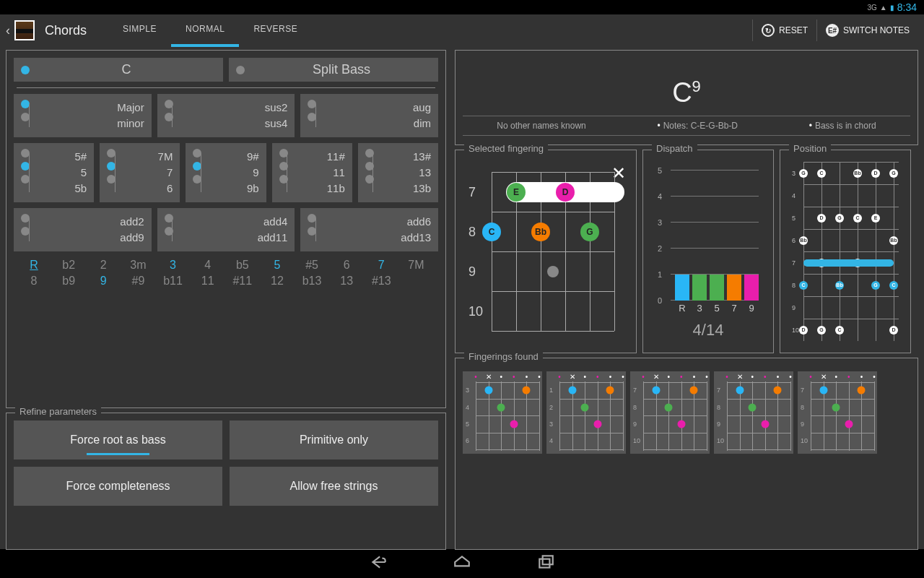  What do you see at coordinates (832, 30) in the screenshot?
I see `switch-notes-icon: E#` at bounding box center [832, 30].